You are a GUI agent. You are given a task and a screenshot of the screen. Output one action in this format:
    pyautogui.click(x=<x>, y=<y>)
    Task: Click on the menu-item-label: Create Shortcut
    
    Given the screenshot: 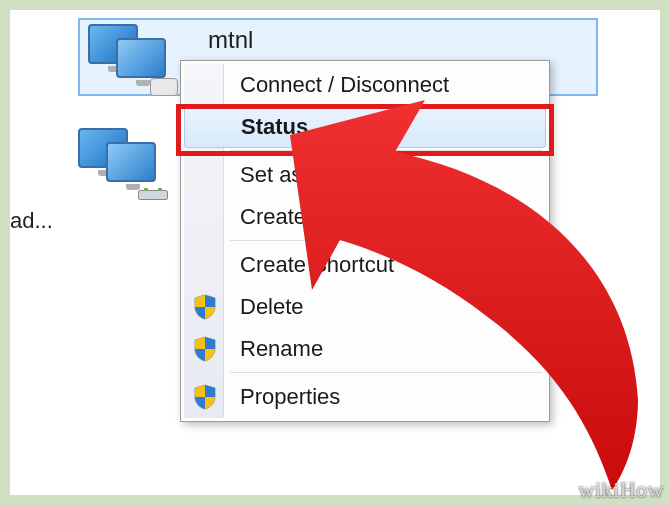 What is the action you would take?
    pyautogui.click(x=317, y=265)
    